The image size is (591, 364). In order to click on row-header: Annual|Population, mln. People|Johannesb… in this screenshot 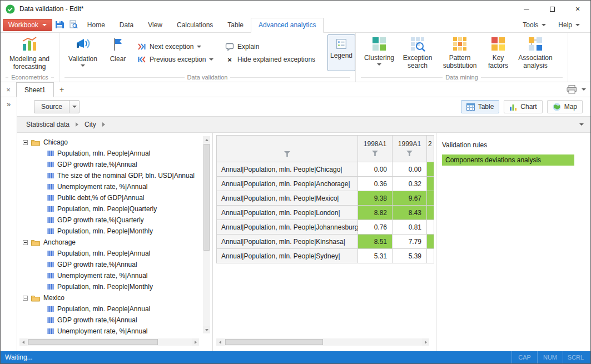, I will do `click(287, 227)`.